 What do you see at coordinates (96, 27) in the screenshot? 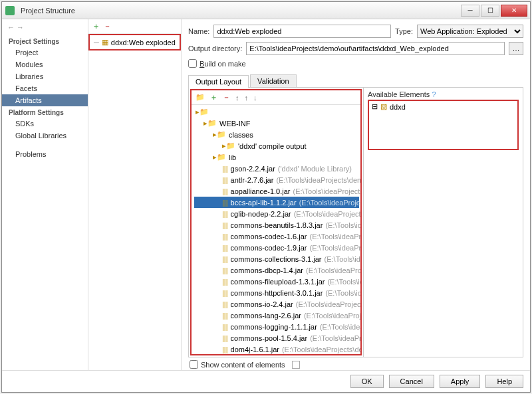
I see `add-artifact-icon: ＋` at bounding box center [96, 27].